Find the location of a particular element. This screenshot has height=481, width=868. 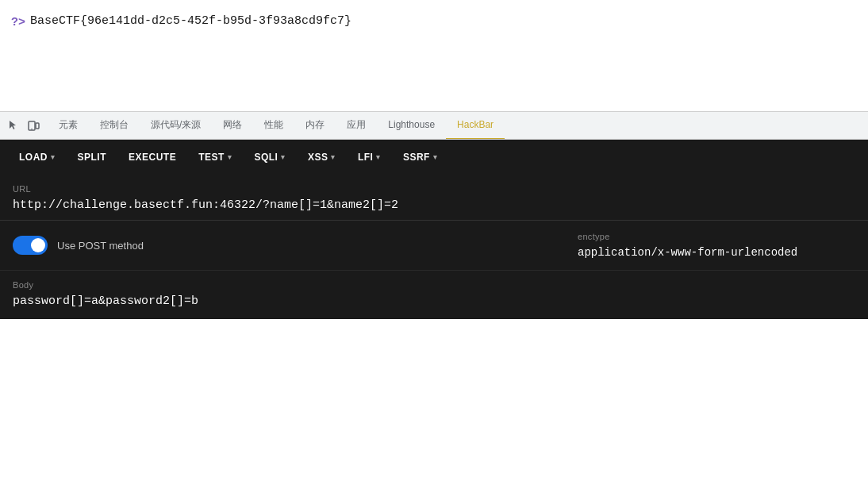

xss-button: XSS ▾ is located at coordinates (322, 157).